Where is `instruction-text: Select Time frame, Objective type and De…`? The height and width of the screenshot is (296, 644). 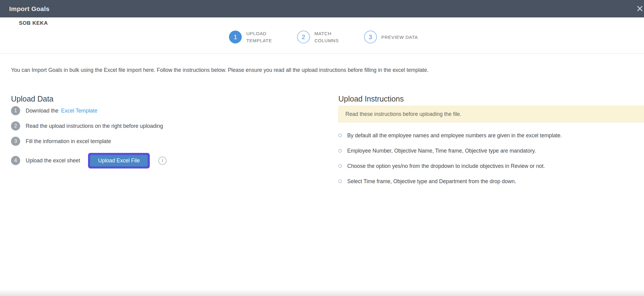 instruction-text: Select Time frame, Objective type and De… is located at coordinates (432, 182).